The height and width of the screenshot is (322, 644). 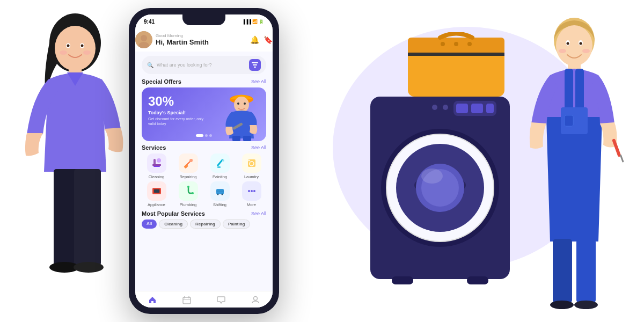 I want to click on battery-icon: 🔋, so click(x=261, y=21).